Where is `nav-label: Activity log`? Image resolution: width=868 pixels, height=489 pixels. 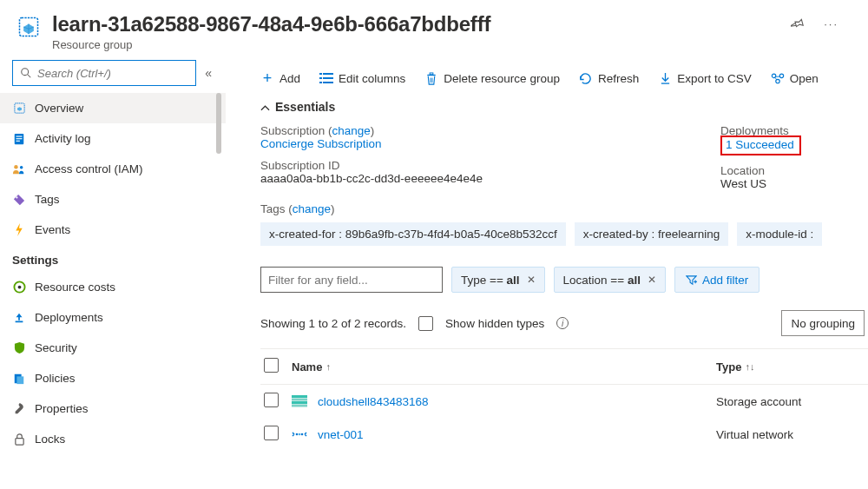
nav-label: Activity log is located at coordinates (62, 139).